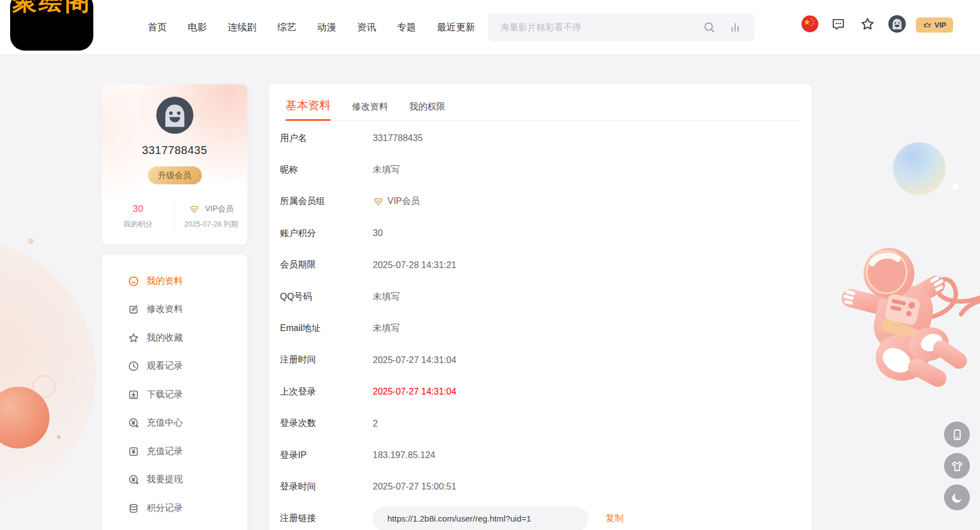  I want to click on nav-item: 资讯, so click(367, 27).